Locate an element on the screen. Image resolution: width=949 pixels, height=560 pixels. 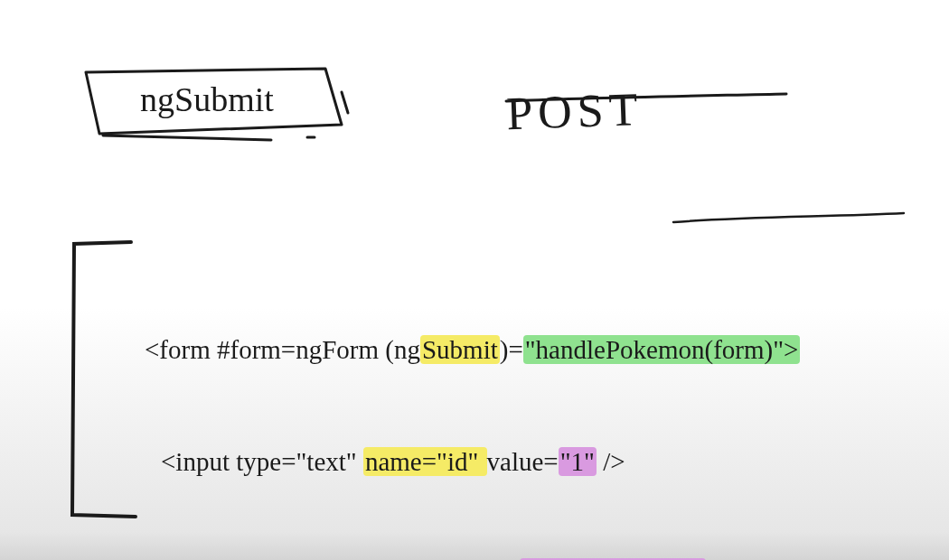
code-text: <form #form=ngForm (ng is located at coordinates (282, 350).